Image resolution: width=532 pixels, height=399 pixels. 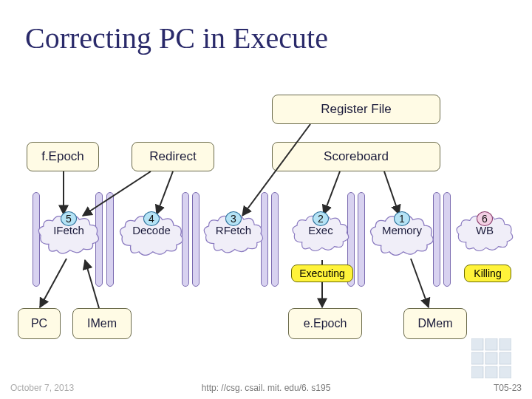 What do you see at coordinates (402, 219) in the screenshot?
I see `stage-num: 1` at bounding box center [402, 219].